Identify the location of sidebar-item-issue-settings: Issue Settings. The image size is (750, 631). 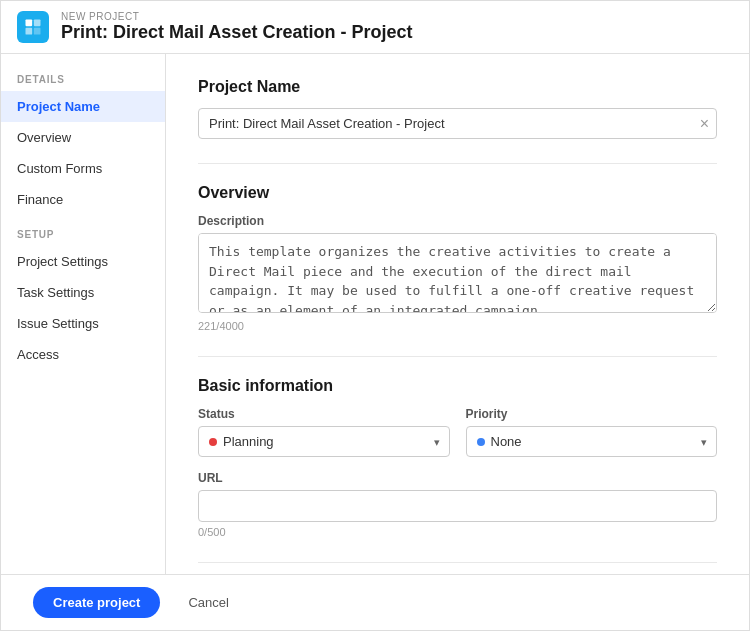
(83, 324).